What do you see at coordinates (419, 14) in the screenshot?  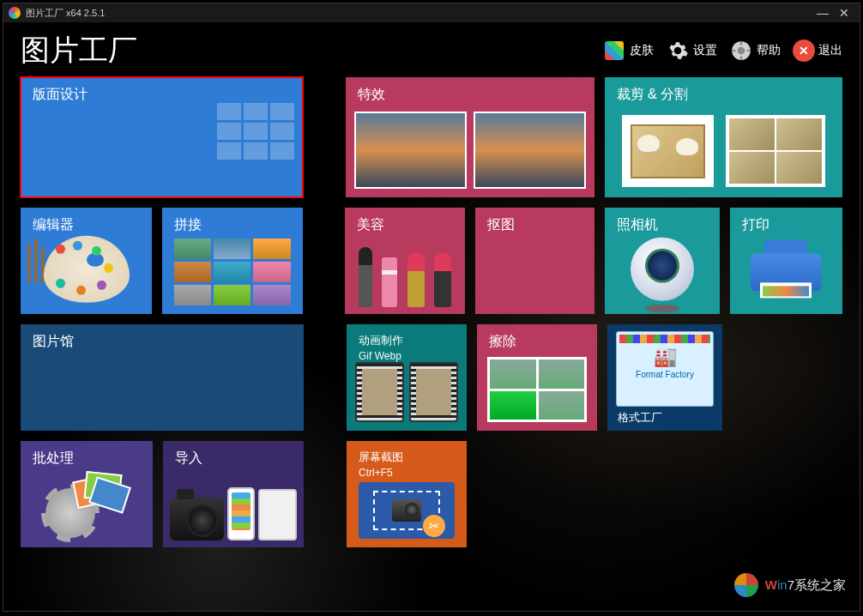 I see `titlebar-text: 图片工厂 x64 2.5.1` at bounding box center [419, 14].